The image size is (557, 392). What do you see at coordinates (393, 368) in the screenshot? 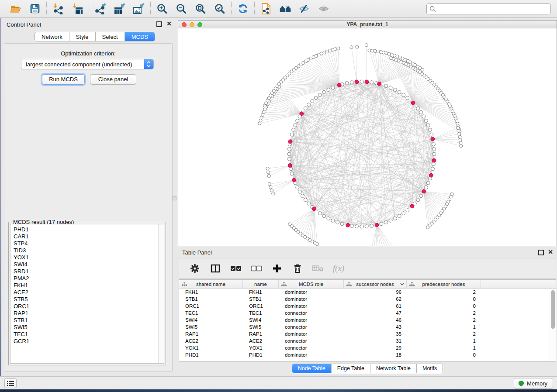
I see `table-tab-network-table: Network Table` at bounding box center [393, 368].